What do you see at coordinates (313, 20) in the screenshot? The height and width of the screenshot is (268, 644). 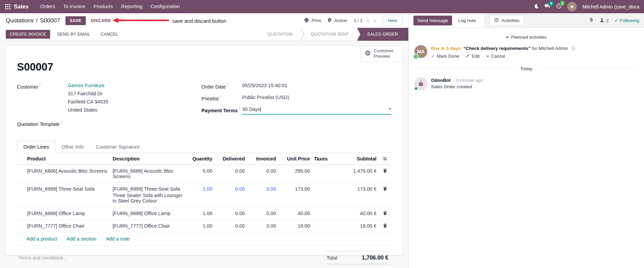 I see `print-button: Print` at bounding box center [313, 20].